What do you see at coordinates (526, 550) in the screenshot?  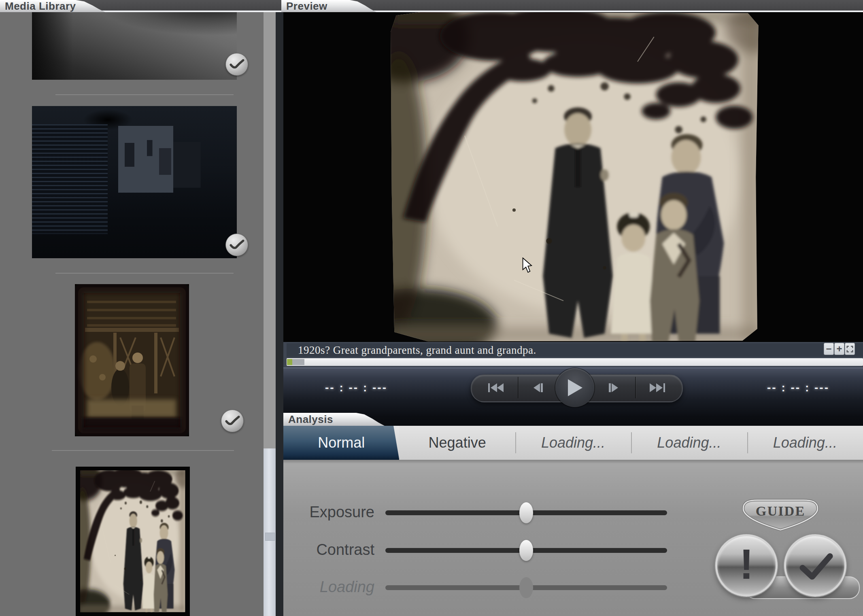 I see `contrast-slider` at bounding box center [526, 550].